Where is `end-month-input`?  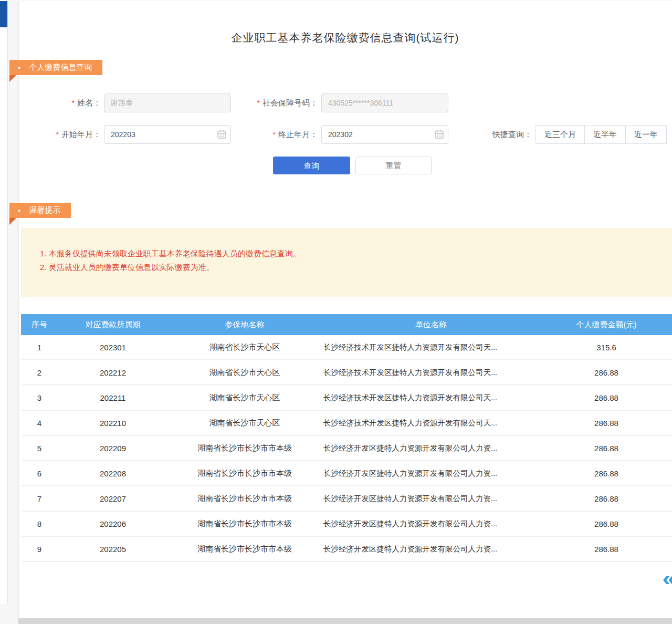 end-month-input is located at coordinates (385, 134).